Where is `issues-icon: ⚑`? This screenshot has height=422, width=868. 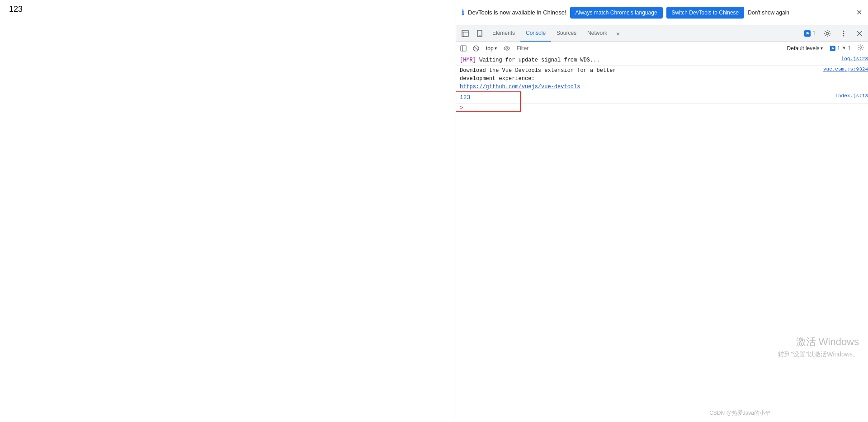 issues-icon: ⚑ is located at coordinates (807, 33).